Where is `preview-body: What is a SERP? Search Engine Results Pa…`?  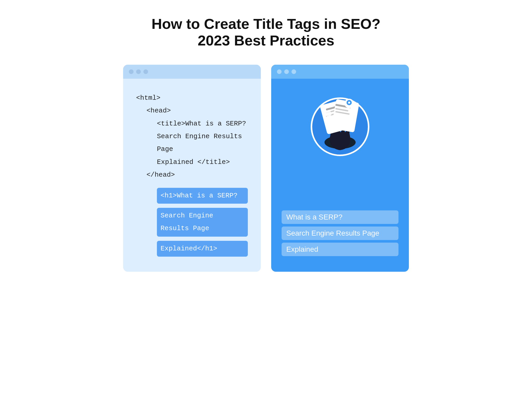
preview-body: What is a SERP? Search Engine Results Pa… is located at coordinates (340, 175).